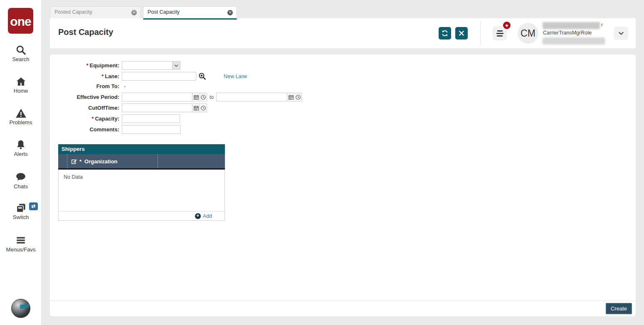 Image resolution: width=644 pixels, height=325 pixels. I want to click on tab-post-capacity: Post Capacity ✕, so click(190, 13).